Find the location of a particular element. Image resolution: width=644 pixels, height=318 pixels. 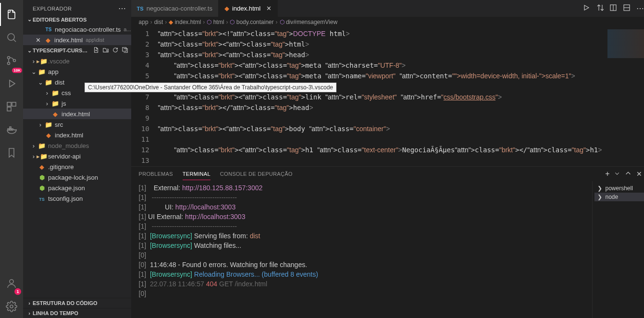

twist-icon: ⌄ is located at coordinates (40, 83).